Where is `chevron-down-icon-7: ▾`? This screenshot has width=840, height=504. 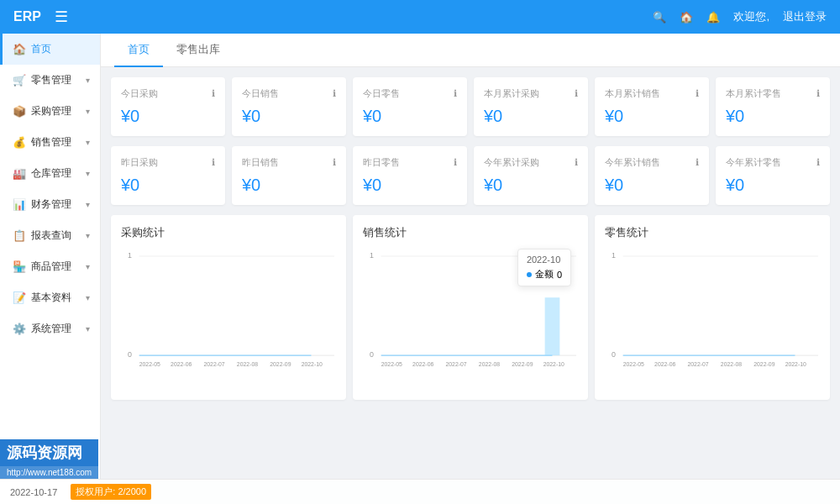 chevron-down-icon-7: ▾ is located at coordinates (87, 267).